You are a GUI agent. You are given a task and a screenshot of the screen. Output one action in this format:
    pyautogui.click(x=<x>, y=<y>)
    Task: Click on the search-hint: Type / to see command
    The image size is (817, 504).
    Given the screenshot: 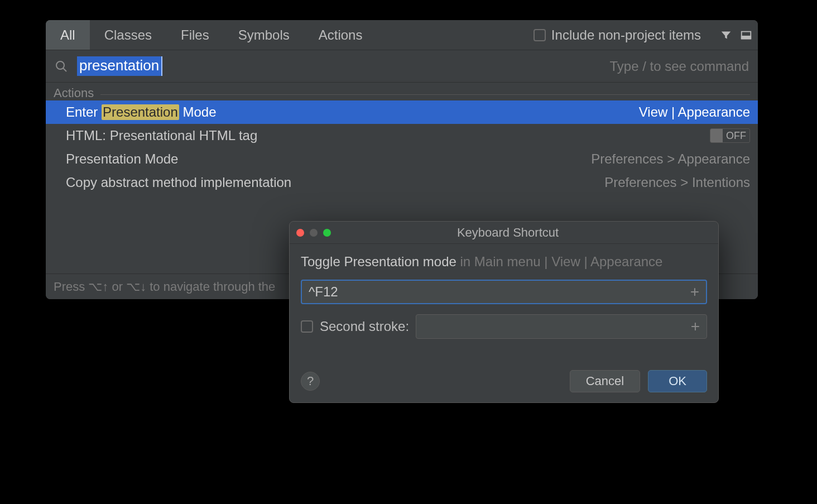 What is the action you would take?
    pyautogui.click(x=680, y=66)
    